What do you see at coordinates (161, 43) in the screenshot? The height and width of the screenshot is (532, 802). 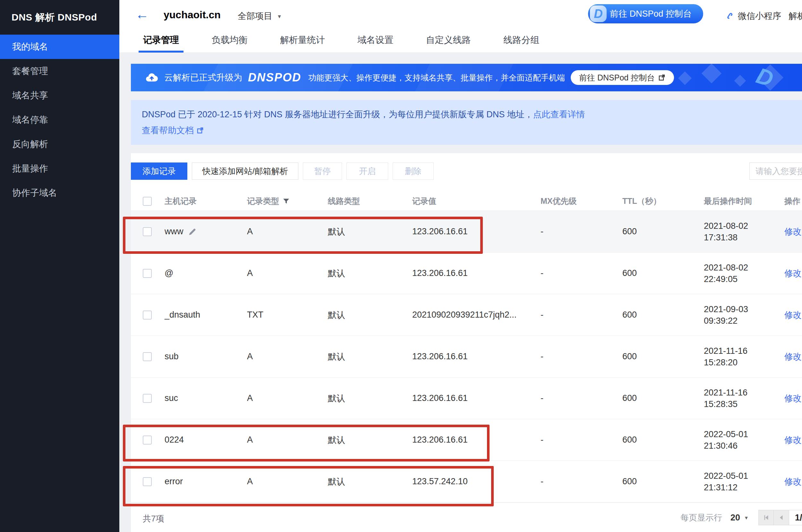 I see `tab-record-management: 记录管理` at bounding box center [161, 43].